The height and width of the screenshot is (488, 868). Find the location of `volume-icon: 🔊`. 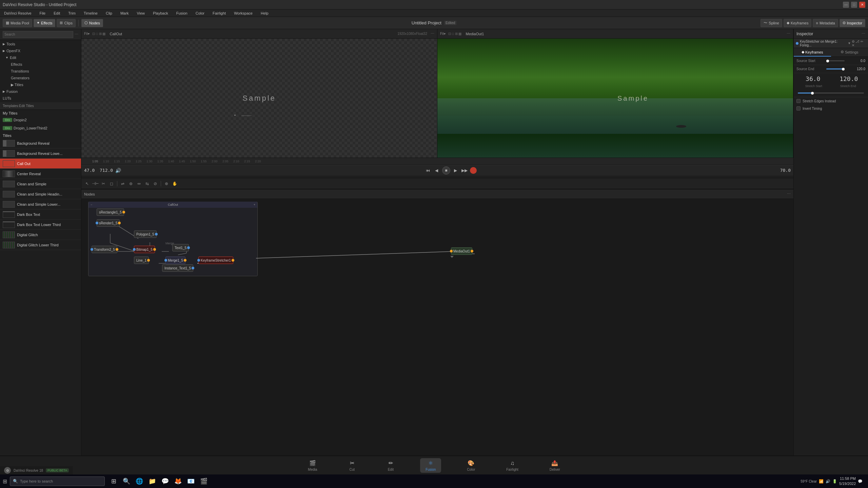

volume-icon: 🔊 is located at coordinates (118, 170).